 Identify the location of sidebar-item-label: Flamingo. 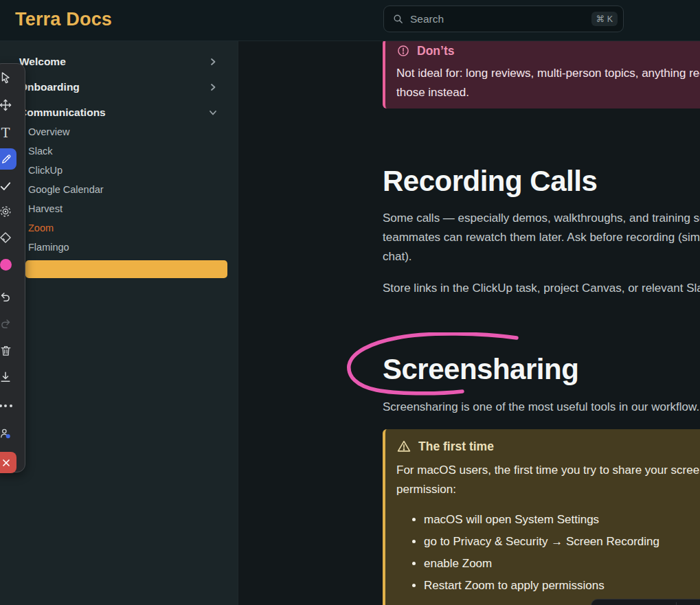
(49, 247).